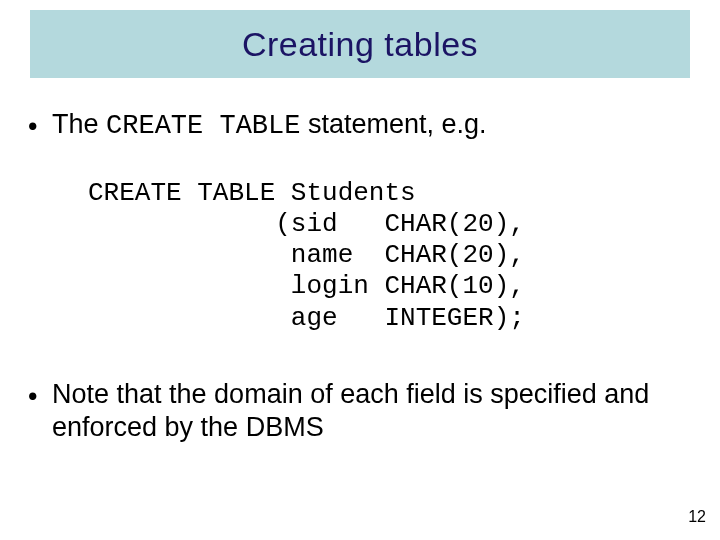  What do you see at coordinates (393, 124) in the screenshot?
I see `bullet-1-suffix: statement, e.g.` at bounding box center [393, 124].